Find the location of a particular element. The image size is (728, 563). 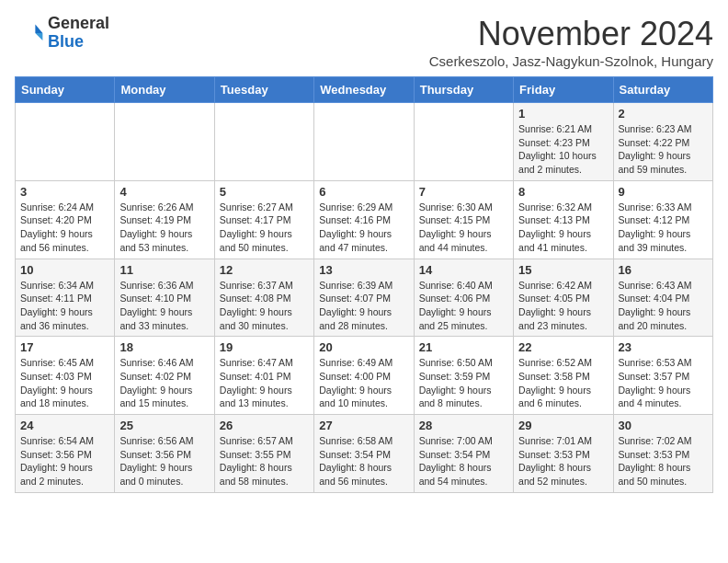

calendar-cell: 23Sunrise: 6:53 AM Sunset: 3:57 PM Dayli… is located at coordinates (663, 375).